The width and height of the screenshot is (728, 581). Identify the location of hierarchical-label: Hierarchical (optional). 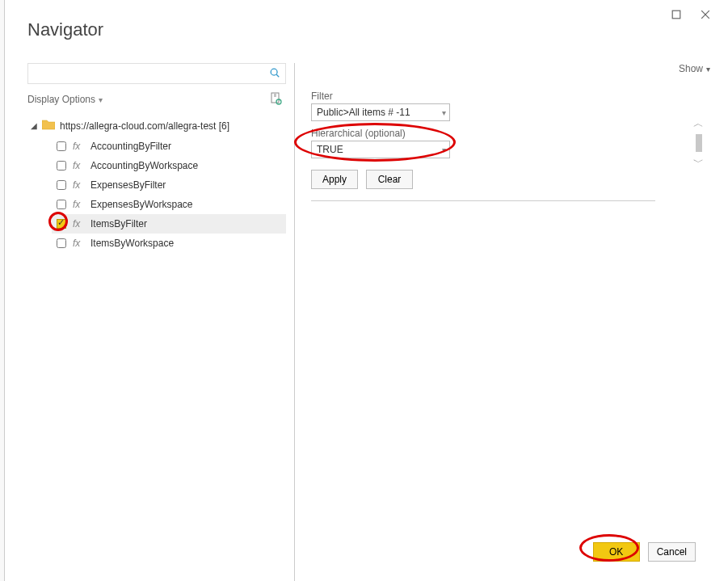
(497, 133).